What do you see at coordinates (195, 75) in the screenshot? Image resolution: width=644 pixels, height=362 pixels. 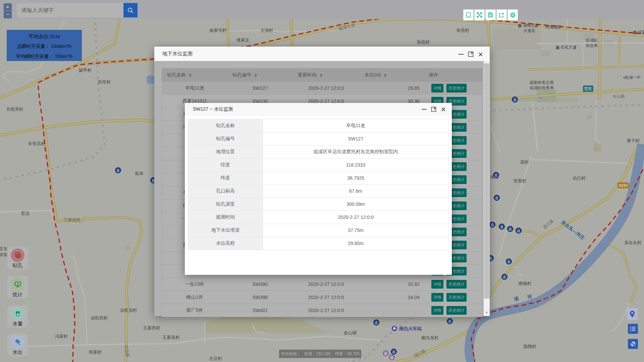 I see `column-header: 钻孔名称▲▼` at bounding box center [195, 75].